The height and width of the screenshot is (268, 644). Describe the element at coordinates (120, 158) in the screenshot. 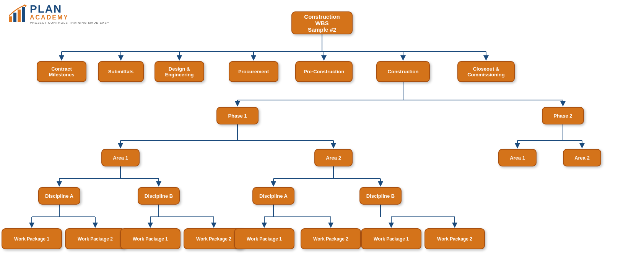

I see `node-area1-phase1: Area 1` at that location.